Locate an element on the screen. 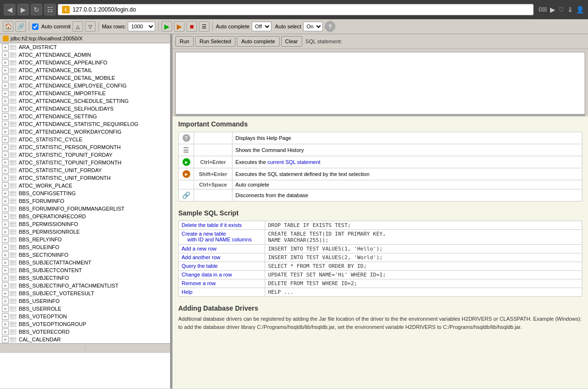  rollback-icon-btn: ▽ is located at coordinates (90, 26).